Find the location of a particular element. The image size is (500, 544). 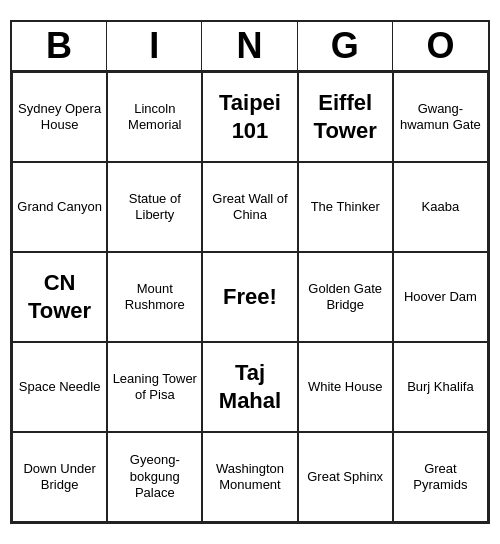

bingo-cell-7: Great Wall of China is located at coordinates (250, 207).